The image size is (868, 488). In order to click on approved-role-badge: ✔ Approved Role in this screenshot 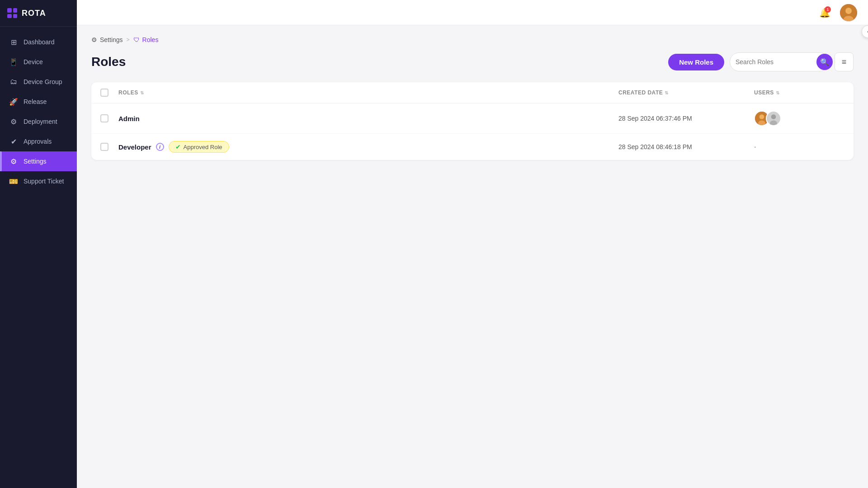, I will do `click(199, 147)`.